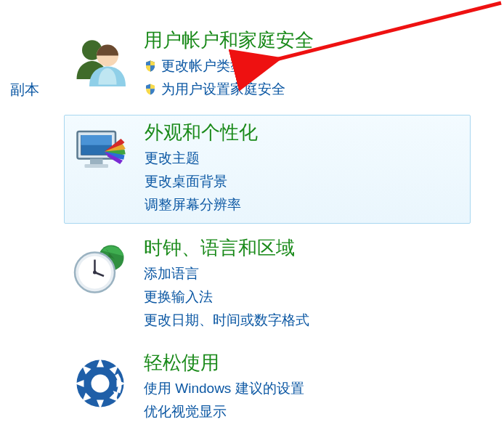 The image size is (504, 422). I want to click on link-label: 优化视觉显示, so click(185, 411).